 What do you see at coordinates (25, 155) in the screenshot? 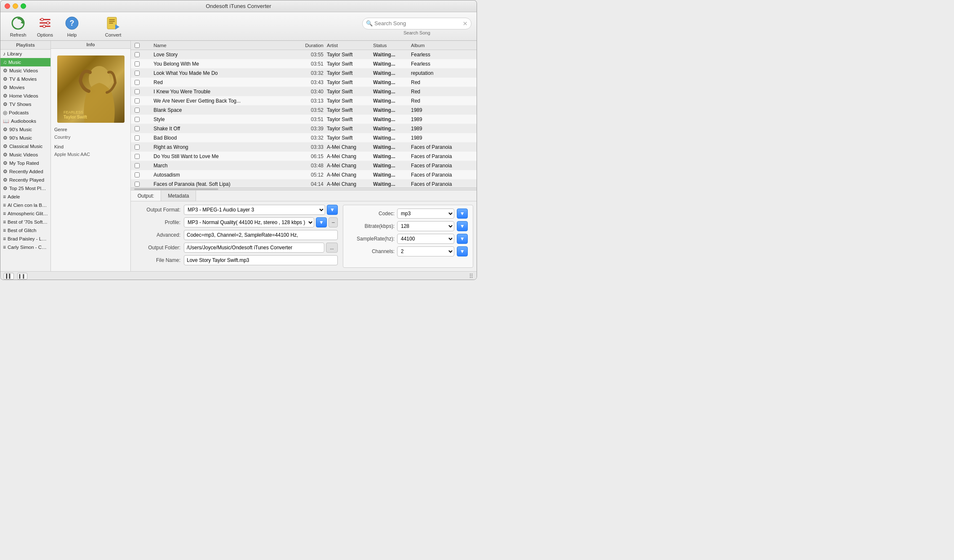
I see `sidebar-item-music-videos-2: ⚙Music Videos` at bounding box center [25, 155].